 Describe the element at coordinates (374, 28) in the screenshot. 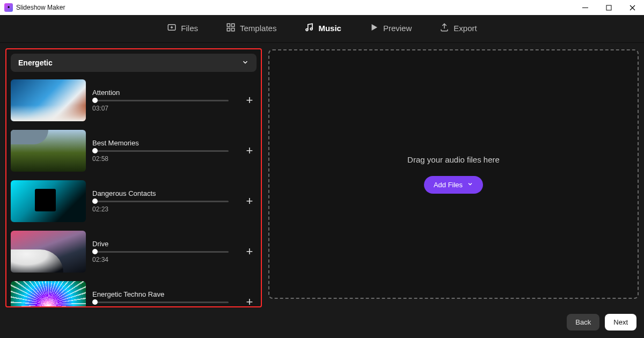

I see `play-icon` at that location.